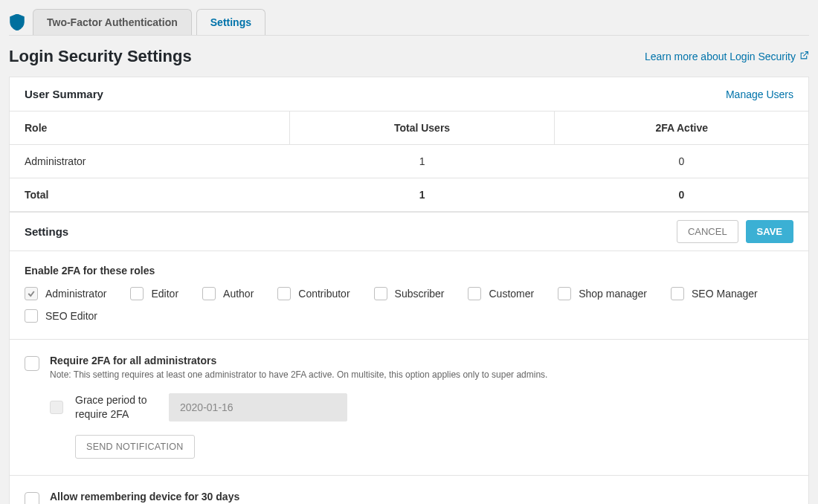  What do you see at coordinates (512, 294) in the screenshot?
I see `role-label: Customer` at bounding box center [512, 294].